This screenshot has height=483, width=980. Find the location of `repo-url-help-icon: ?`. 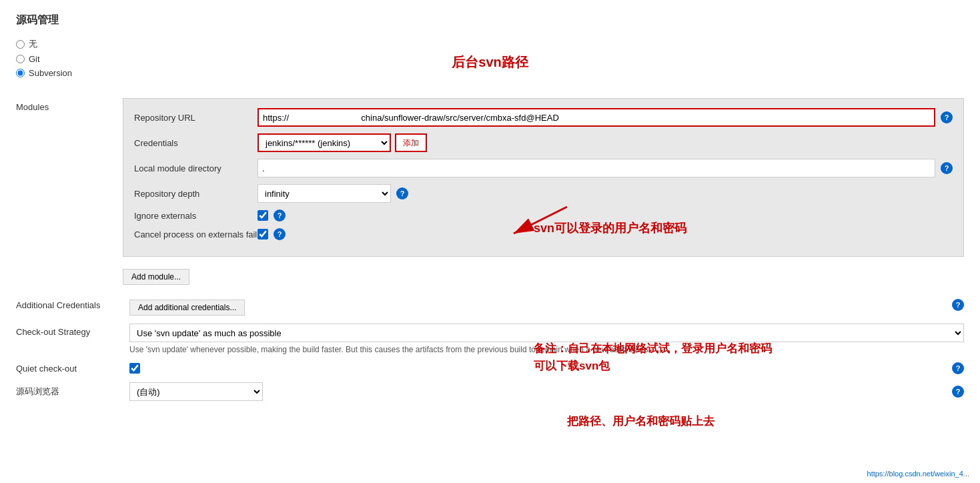

repo-url-help-icon: ? is located at coordinates (947, 117).